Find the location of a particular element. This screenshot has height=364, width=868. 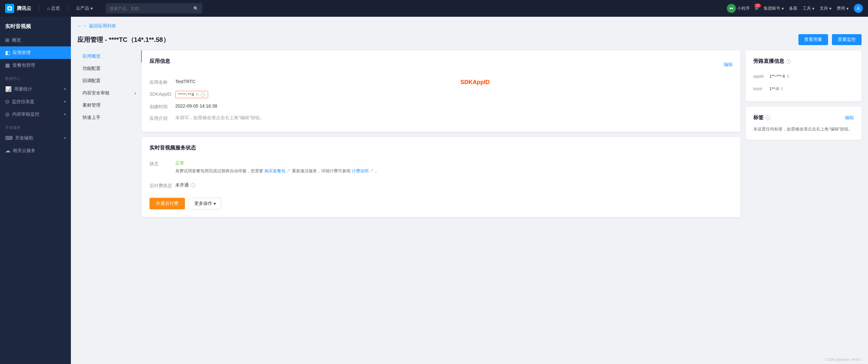

sidebar-item-monitor-dashboard: ⊙ 监控仪表盘 ▾ is located at coordinates (35, 102).